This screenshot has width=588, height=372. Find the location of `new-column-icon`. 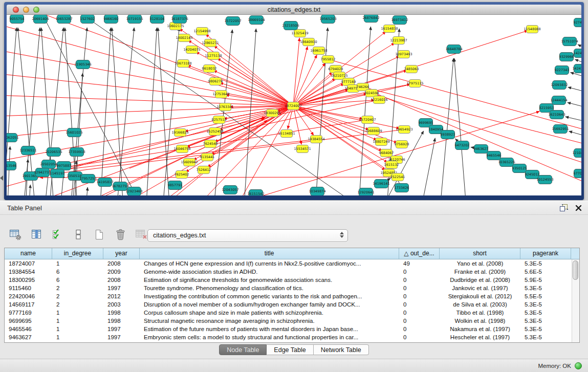

new-column-icon is located at coordinates (99, 234).